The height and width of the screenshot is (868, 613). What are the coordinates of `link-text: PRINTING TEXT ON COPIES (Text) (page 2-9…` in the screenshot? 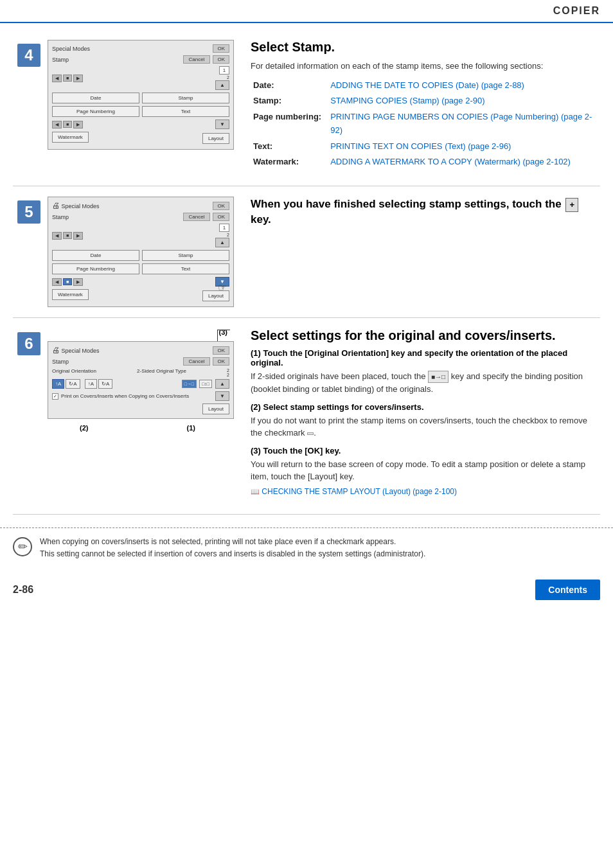 It's located at (420, 146).